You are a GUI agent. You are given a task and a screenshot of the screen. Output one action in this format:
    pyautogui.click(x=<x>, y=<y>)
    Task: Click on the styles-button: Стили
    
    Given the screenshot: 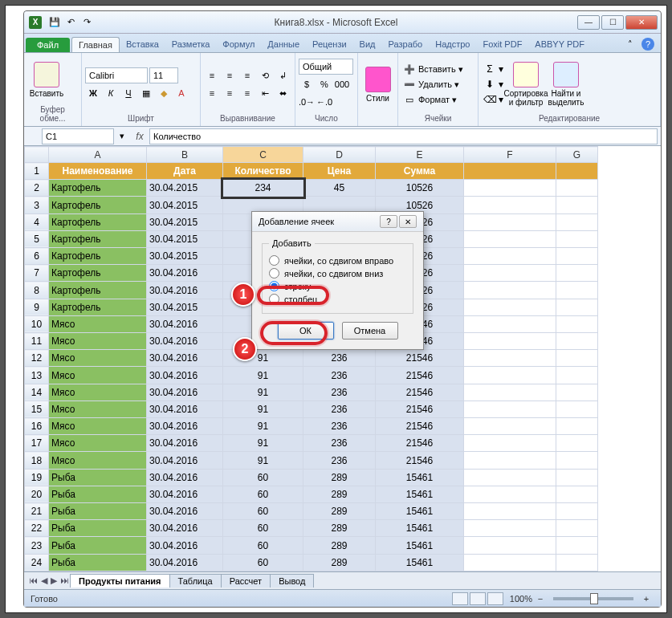 What is the action you would take?
    pyautogui.click(x=377, y=85)
    